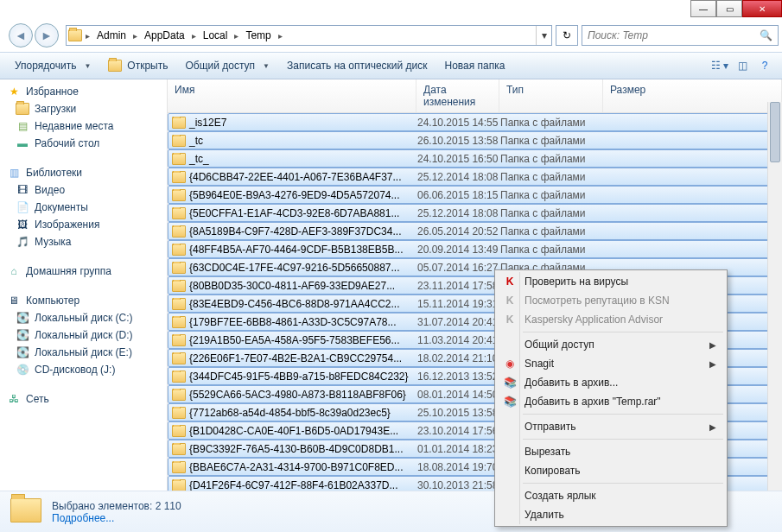 This screenshot has height=532, width=782. What do you see at coordinates (292, 286) in the screenshot?
I see `file-name: {80BB0D35-30C0-4811-AF69-33ED9AE27...` at bounding box center [292, 286].